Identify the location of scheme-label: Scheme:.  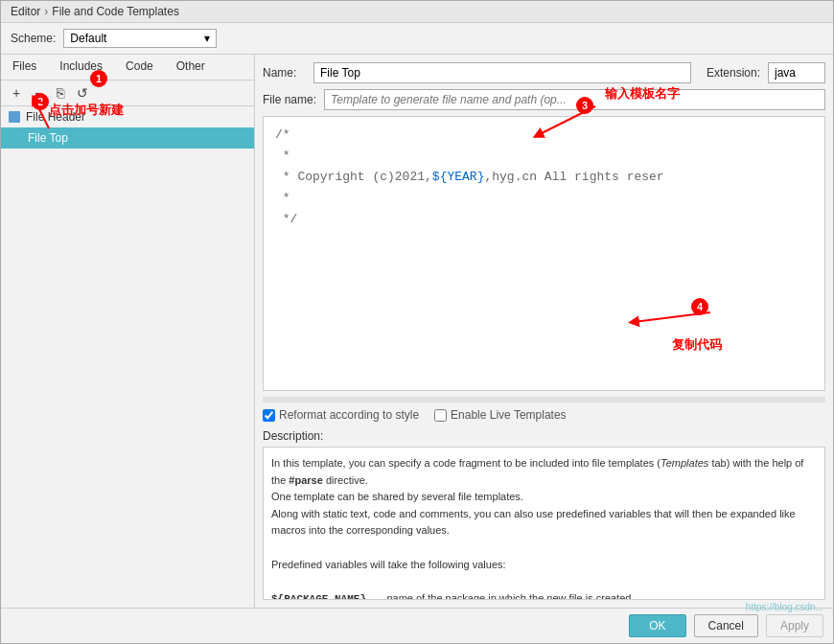
(33, 38).